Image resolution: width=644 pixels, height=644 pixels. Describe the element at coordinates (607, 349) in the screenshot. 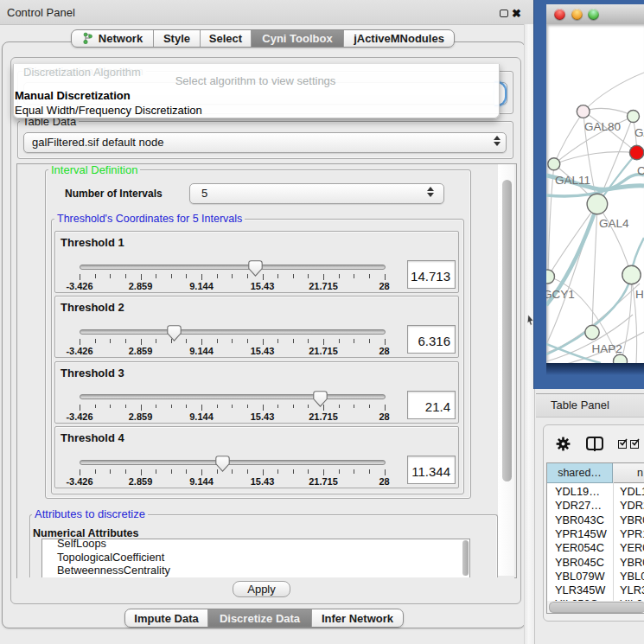

I see `svg-text: HAP2` at that location.